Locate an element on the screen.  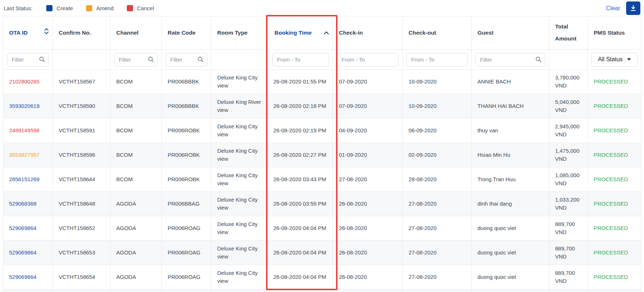
table-row: 529069864VCTHT158654AGODAPR006ROAGDeluxe… is located at coordinates (322, 277).